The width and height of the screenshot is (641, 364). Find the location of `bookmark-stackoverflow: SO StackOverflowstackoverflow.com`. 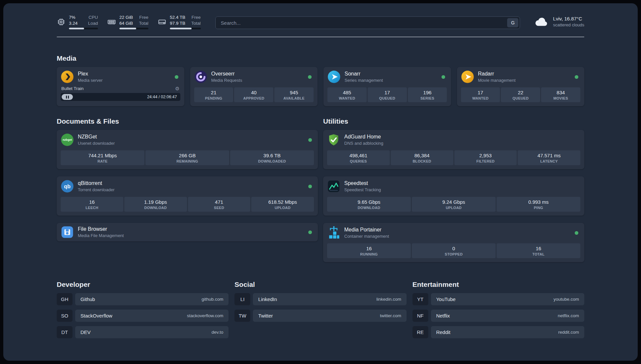

bookmark-stackoverflow: SO StackOverflowstackoverflow.com is located at coordinates (142, 316).